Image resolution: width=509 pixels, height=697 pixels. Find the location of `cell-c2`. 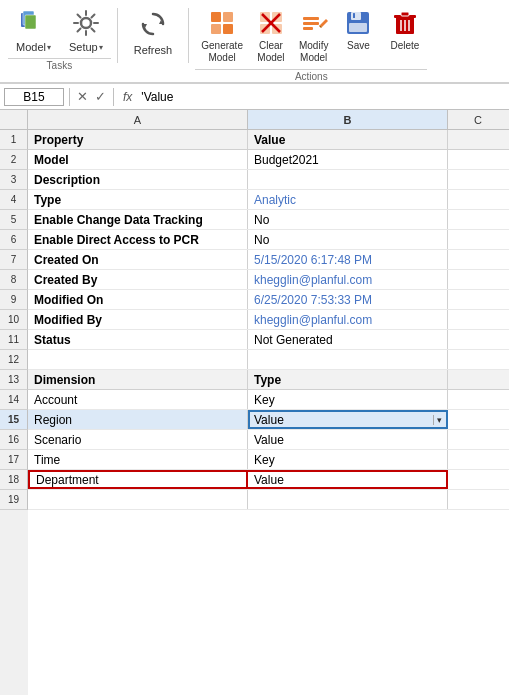

cell-c2 is located at coordinates (478, 160).